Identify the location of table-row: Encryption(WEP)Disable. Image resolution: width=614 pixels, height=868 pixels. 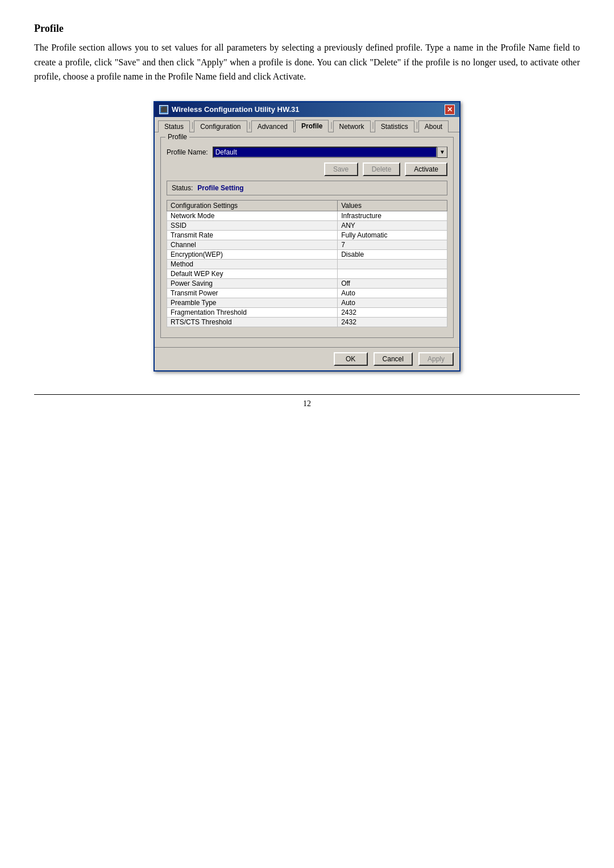
(307, 254).